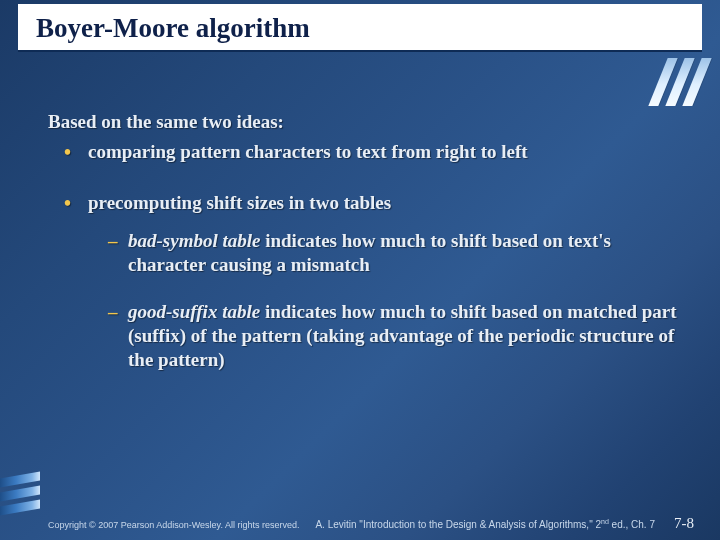 The width and height of the screenshot is (720, 540). Describe the element at coordinates (308, 152) in the screenshot. I see `bullet-text: comparing pattern characters to text fro…` at that location.